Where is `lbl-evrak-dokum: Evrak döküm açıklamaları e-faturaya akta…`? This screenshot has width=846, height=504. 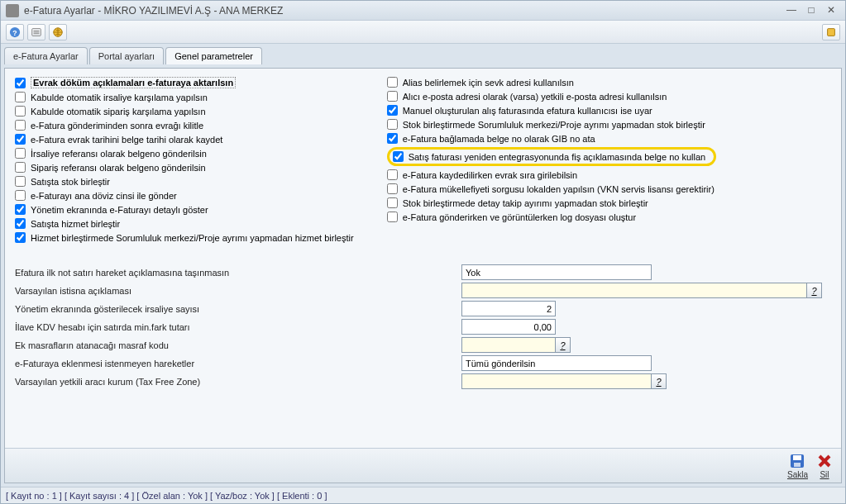
lbl-evrak-dokum: Evrak döküm açıklamaları e-faturaya akta… is located at coordinates (133, 83).